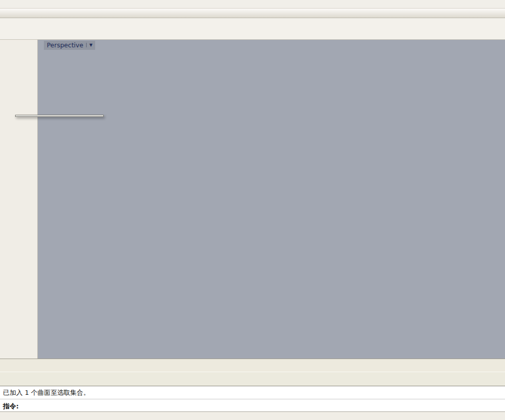  What do you see at coordinates (19, 199) in the screenshot?
I see `left-tool-sidebar` at bounding box center [19, 199].